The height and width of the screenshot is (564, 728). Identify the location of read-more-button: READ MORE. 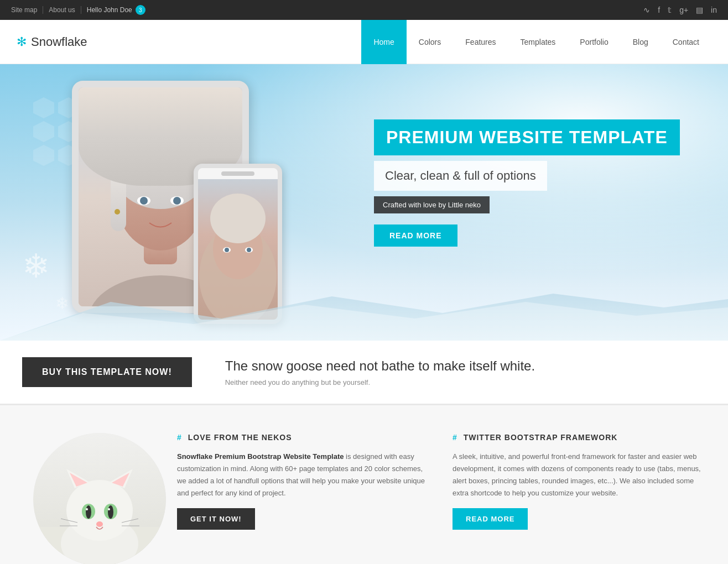
(490, 519).